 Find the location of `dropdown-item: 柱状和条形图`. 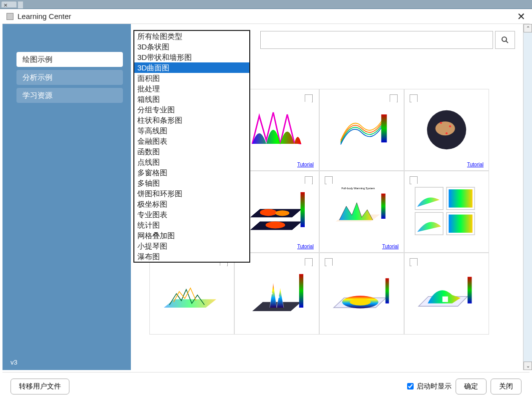

dropdown-item: 柱状和条形图 is located at coordinates (192, 120).